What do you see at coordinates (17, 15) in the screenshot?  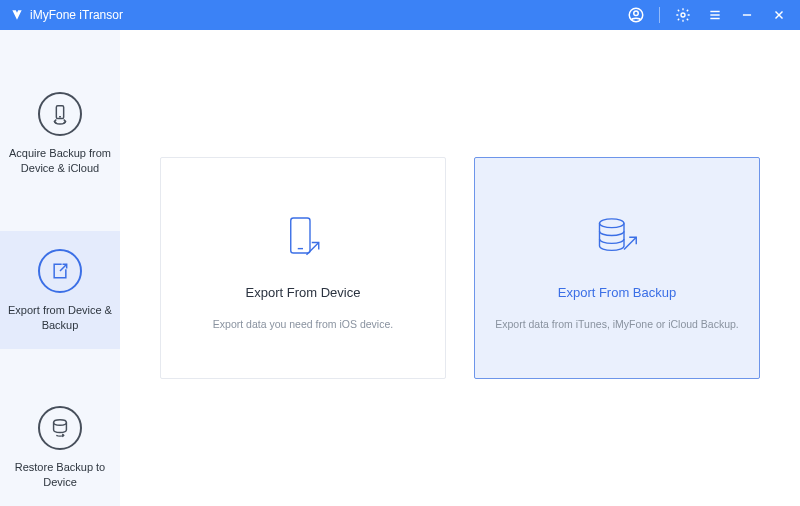 I see `app-logo-icon` at bounding box center [17, 15].